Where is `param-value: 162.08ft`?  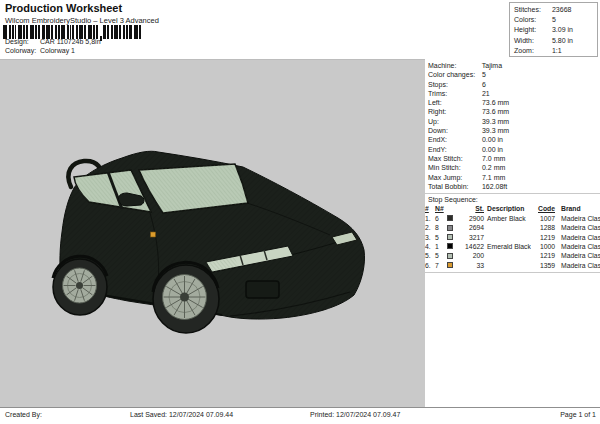
param-value: 162.08ft is located at coordinates (494, 186).